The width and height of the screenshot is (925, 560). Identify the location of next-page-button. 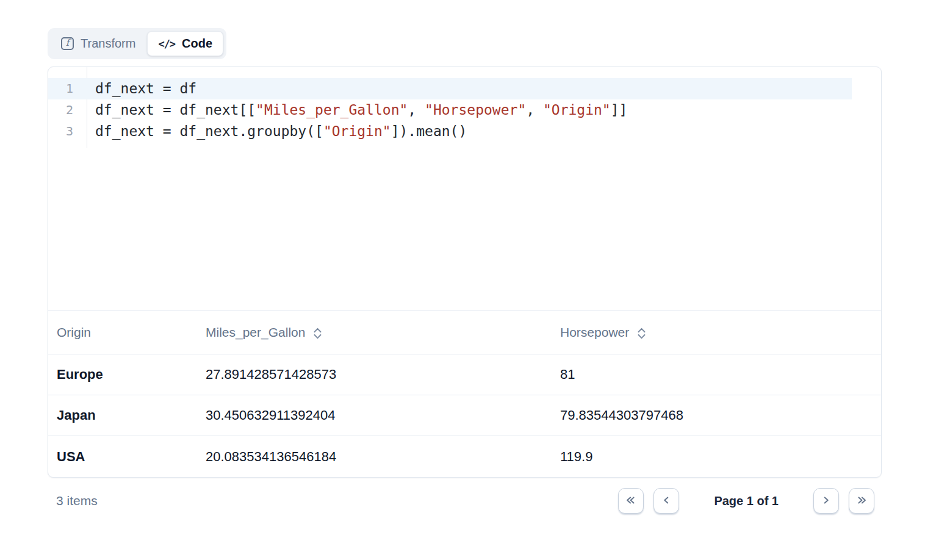
(826, 501).